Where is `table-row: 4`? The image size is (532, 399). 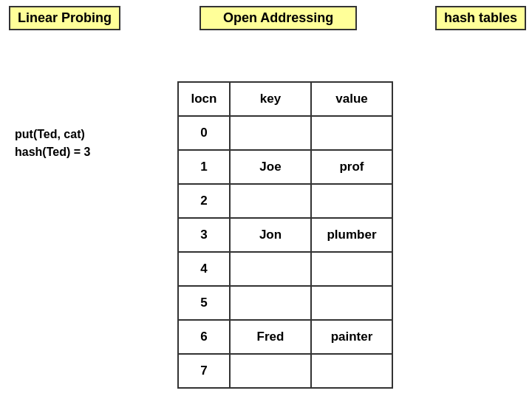 table-row: 4 is located at coordinates (285, 269).